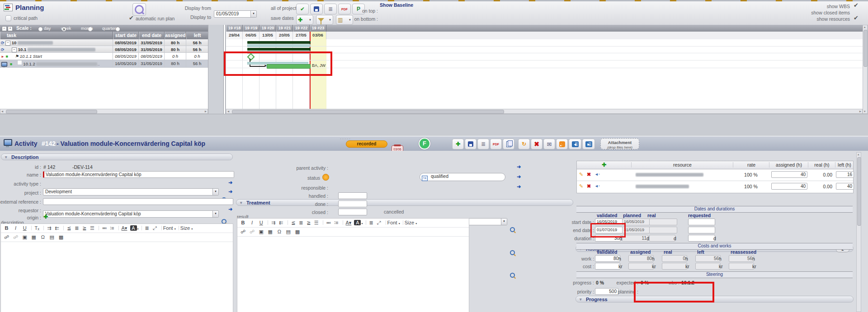  I want to click on table-row: ⟳ − 10.1 08/05/2019 31/05/2019 80 h 56 h, so click(104, 50).